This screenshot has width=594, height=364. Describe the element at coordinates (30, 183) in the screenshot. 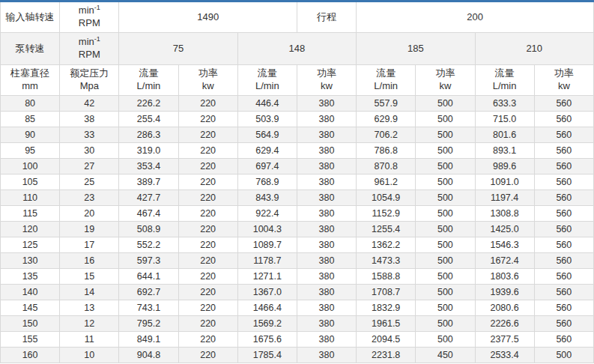

I see `cell-plunger_diameter_mm: 105` at that location.